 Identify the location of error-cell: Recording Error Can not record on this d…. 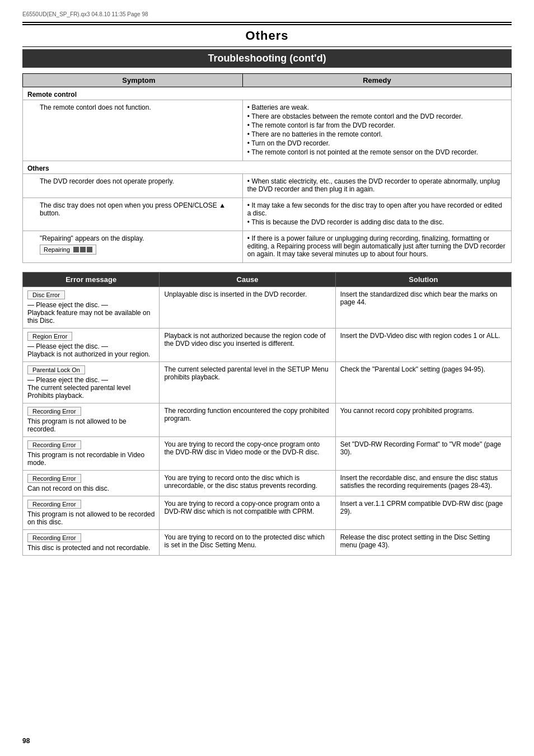
(91, 483).